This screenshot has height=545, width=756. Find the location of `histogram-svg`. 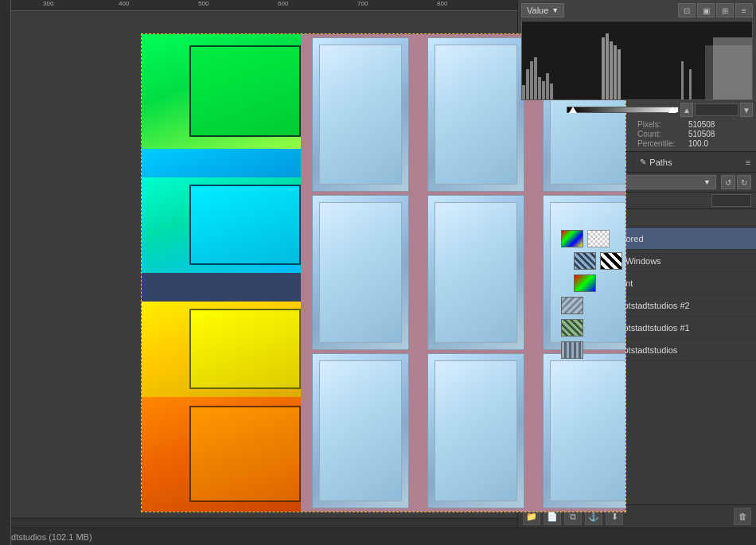

histogram-svg is located at coordinates (637, 60).